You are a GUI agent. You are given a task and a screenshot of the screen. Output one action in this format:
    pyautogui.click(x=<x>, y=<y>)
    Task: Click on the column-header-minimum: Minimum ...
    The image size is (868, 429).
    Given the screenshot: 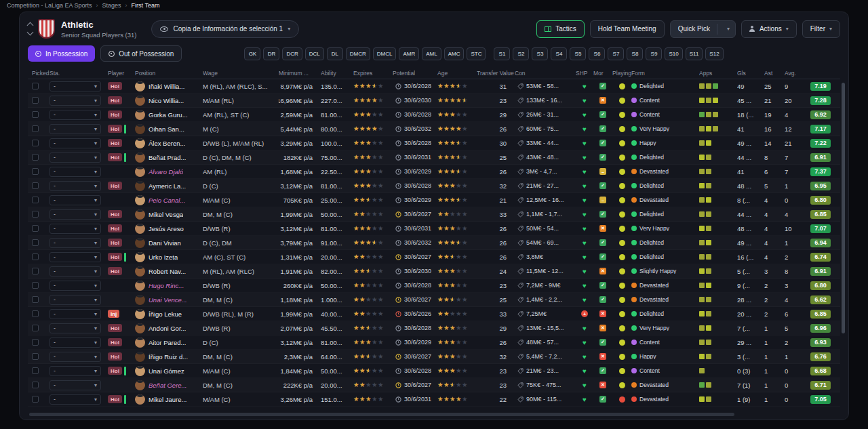 What is the action you would take?
    pyautogui.click(x=300, y=73)
    